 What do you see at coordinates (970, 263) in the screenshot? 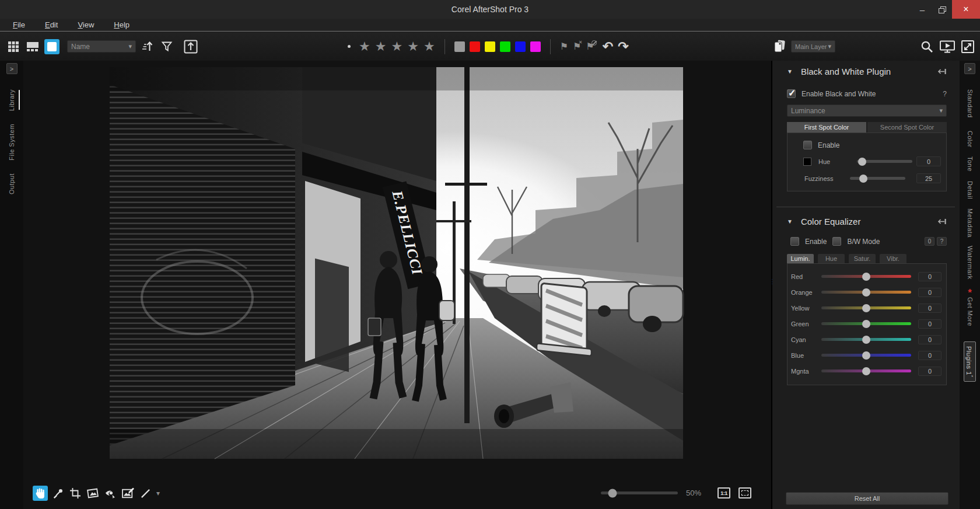
I see `panel-tab-watermark: Watermark` at bounding box center [970, 263].